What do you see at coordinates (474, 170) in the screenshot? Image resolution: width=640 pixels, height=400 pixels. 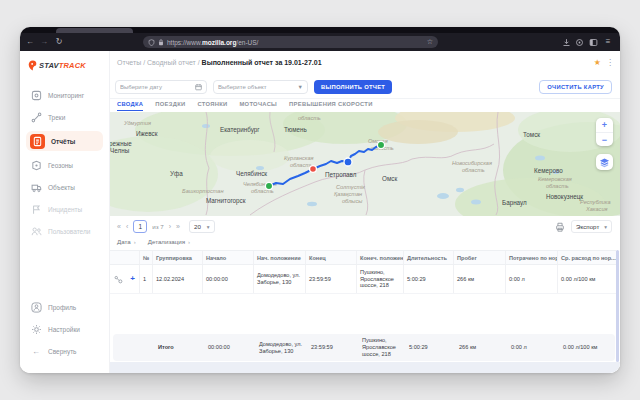 I see `svg-text: область` at bounding box center [474, 170].